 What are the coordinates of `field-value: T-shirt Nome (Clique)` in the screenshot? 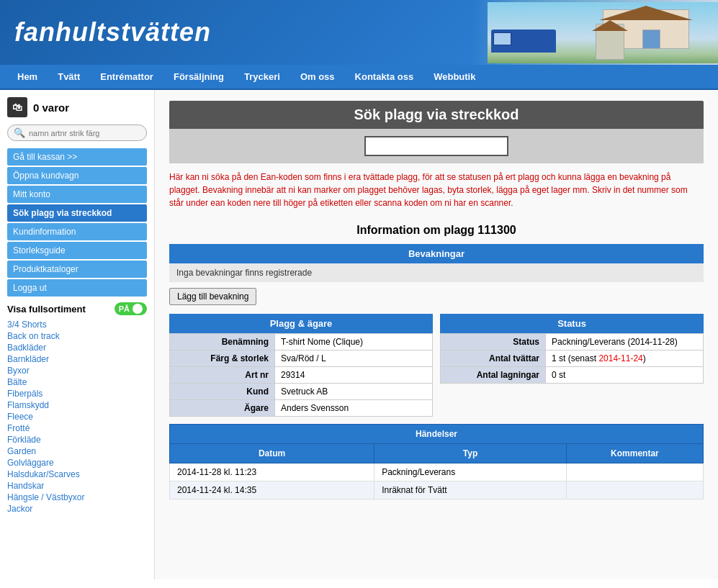 It's located at (354, 343).